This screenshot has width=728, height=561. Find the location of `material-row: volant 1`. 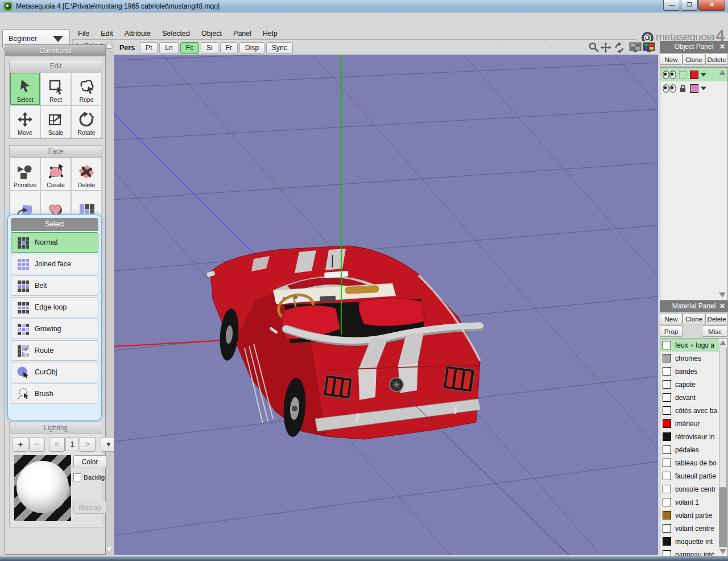

material-row: volant 1 is located at coordinates (690, 502).